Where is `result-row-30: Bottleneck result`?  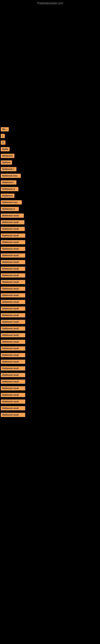 result-row-30: Bottleneck result is located at coordinates (50, 322).